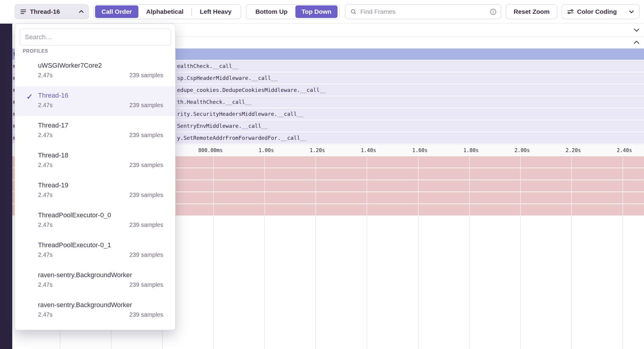 The image size is (644, 349). Describe the element at coordinates (95, 161) in the screenshot. I see `profile-option: Thread-182.47s239 samples` at that location.